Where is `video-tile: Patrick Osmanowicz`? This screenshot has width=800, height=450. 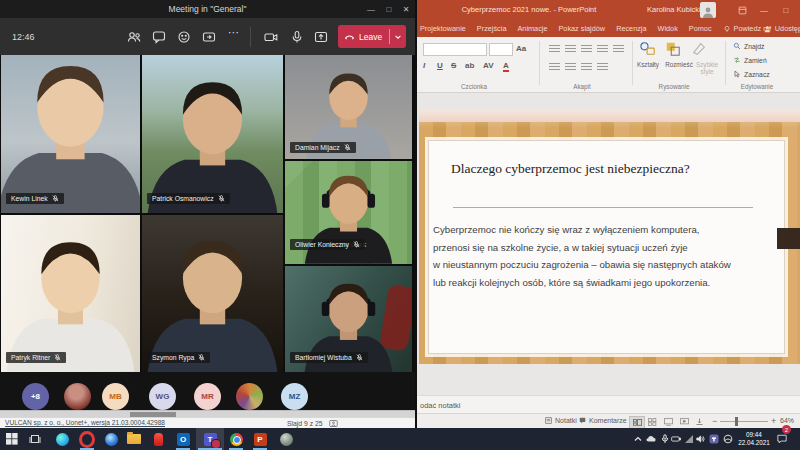 video-tile: Patrick Osmanowicz is located at coordinates (212, 134).